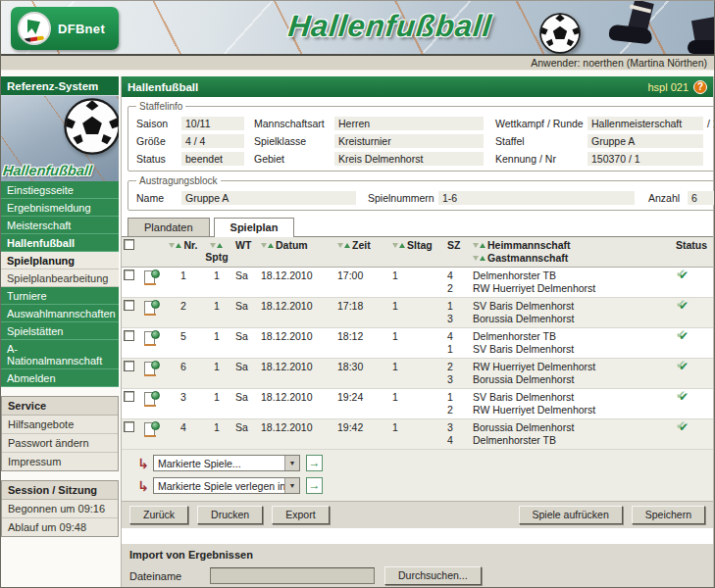 The width and height of the screenshot is (715, 588). Describe the element at coordinates (422, 136) in the screenshot. I see `staffelinfo-fieldset: Staffelinfo Saison10/11MannschaftsartHer…` at that location.